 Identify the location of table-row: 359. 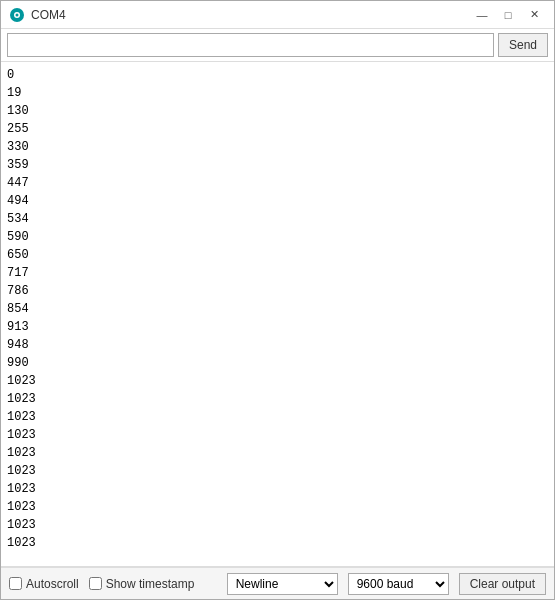
(278, 165).